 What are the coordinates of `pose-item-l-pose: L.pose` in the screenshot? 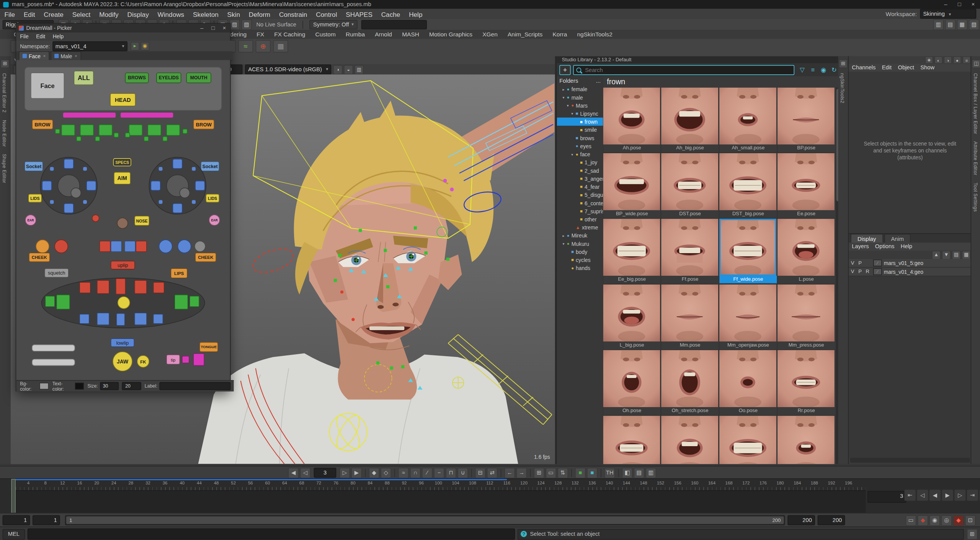 It's located at (806, 251).